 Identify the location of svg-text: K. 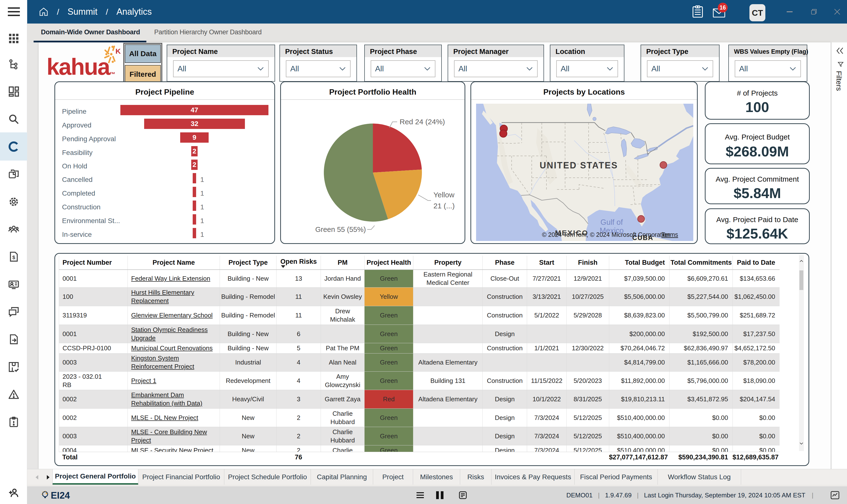
(118, 51).